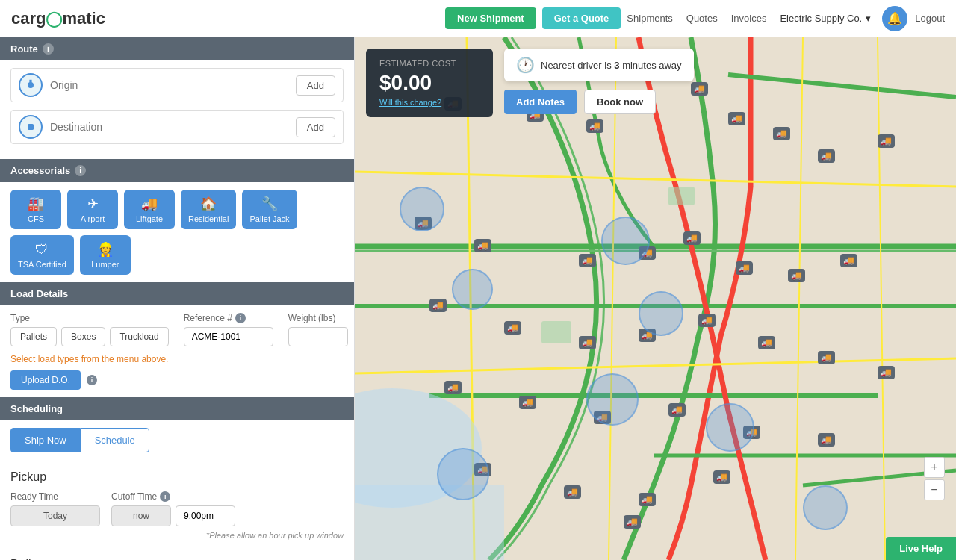 The image size is (956, 560). Describe the element at coordinates (229, 318) in the screenshot. I see `reference-label: Reference # i` at that location.